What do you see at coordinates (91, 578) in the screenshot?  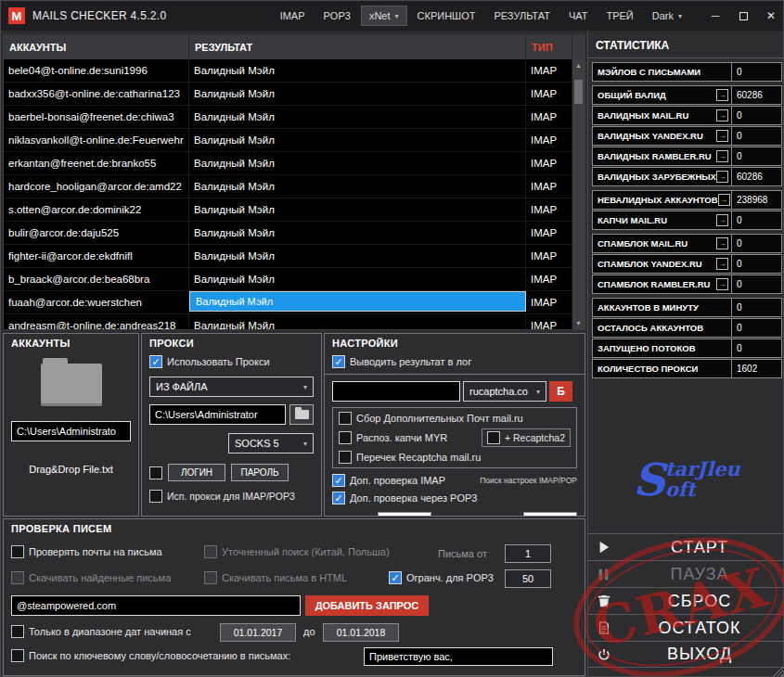 I see `download-found-checkbox: Скачивать найденные письма` at bounding box center [91, 578].